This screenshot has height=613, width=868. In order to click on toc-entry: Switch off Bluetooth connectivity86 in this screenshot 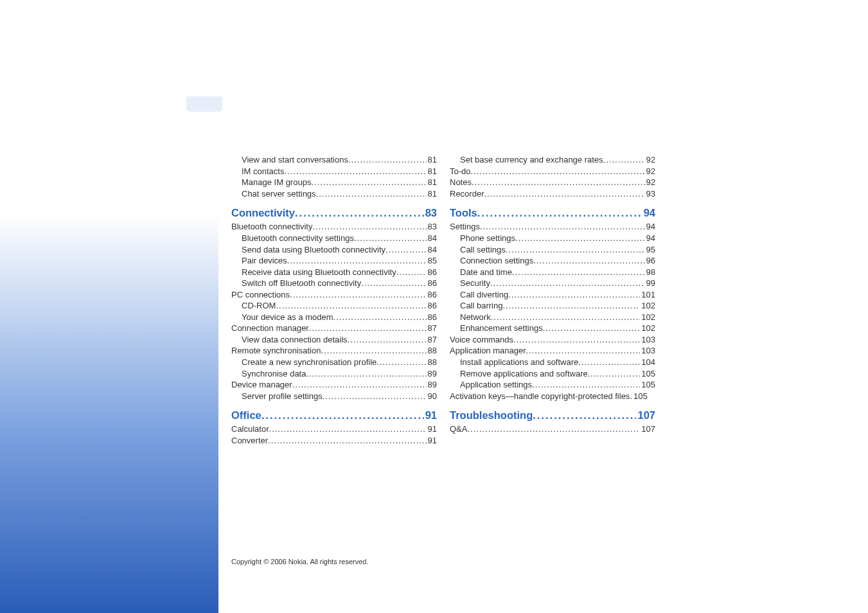, I will do `click(334, 283)`.